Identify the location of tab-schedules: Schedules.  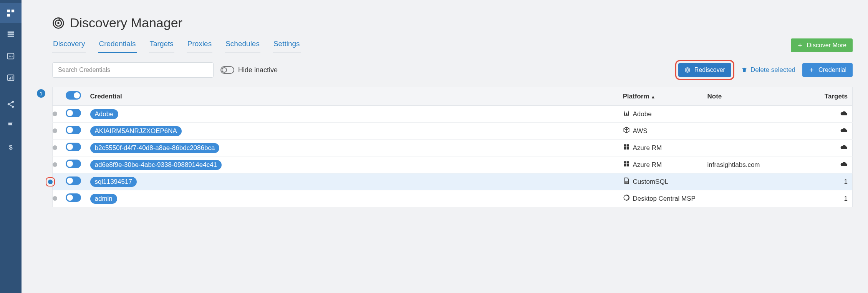
(243, 45).